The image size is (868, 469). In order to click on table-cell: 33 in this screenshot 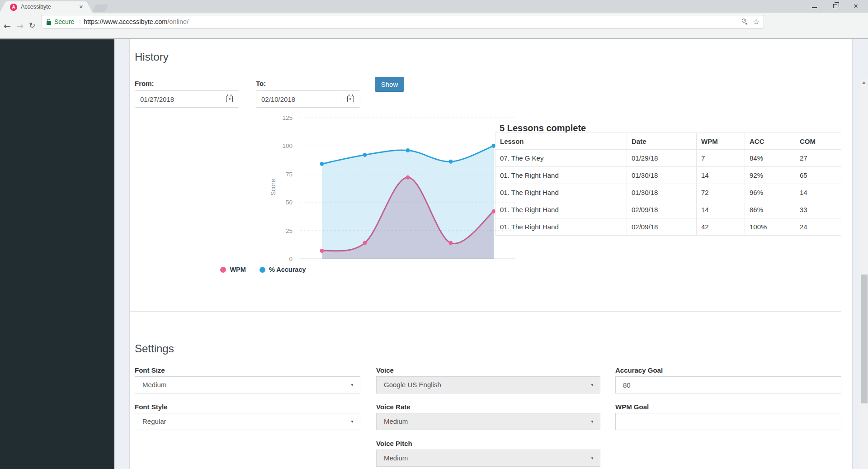, I will do `click(818, 210)`.